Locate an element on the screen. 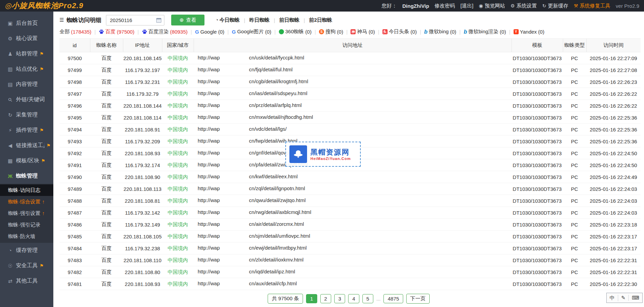 This screenshot has height=307, width=644. column-header-0: id is located at coordinates (75, 46).